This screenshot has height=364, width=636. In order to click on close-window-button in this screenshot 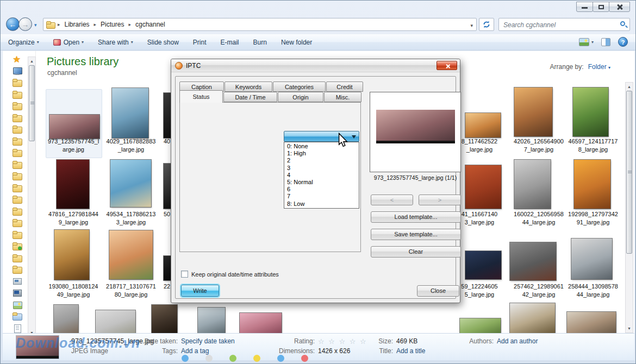, I will do `click(620, 7)`.